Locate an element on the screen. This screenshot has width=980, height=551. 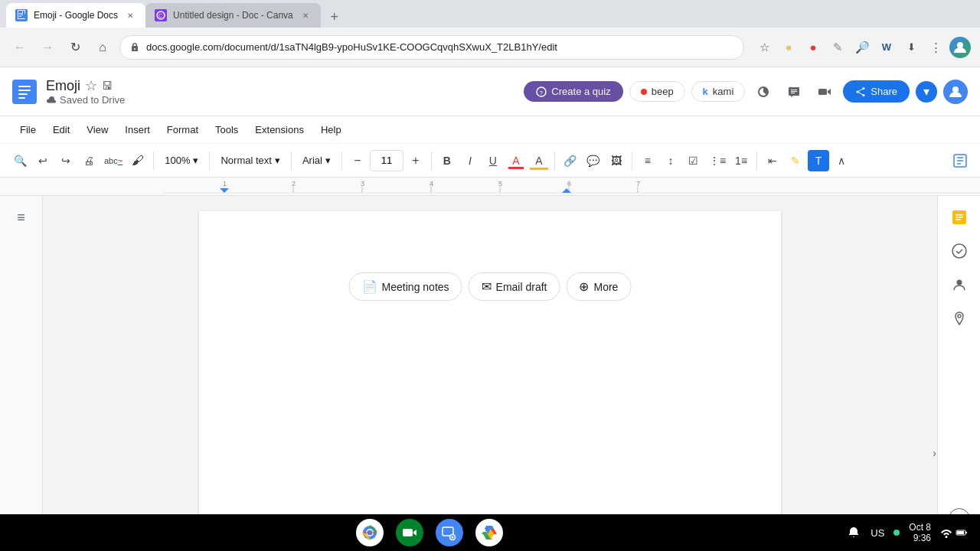
notification-icon is located at coordinates (854, 533).